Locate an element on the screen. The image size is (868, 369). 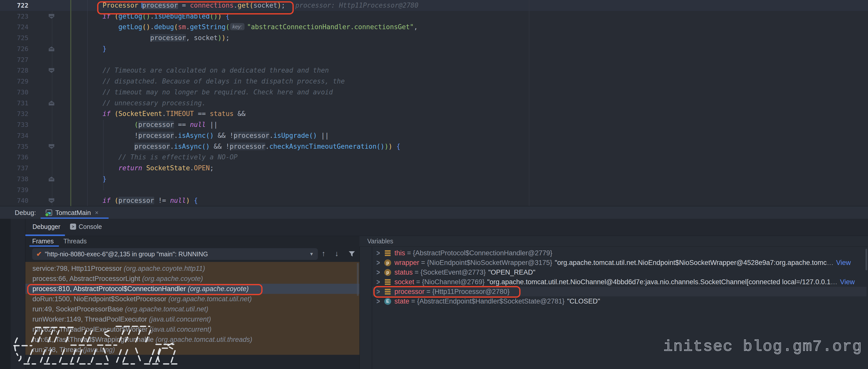
code-line: 733 (processor == null || is located at coordinates (434, 125).